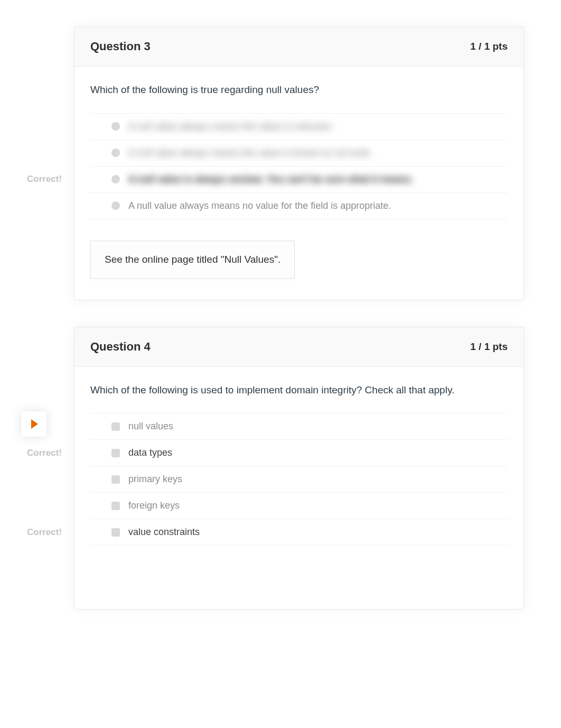 This screenshot has width=561, height=728. Describe the element at coordinates (270, 180) in the screenshot. I see `answer-text: A null value is always unclear. You can'…` at that location.